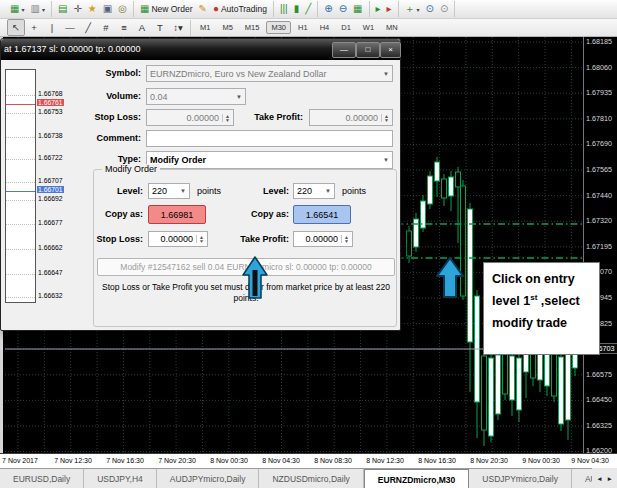  What do you see at coordinates (73, 460) in the screenshot?
I see `time-tick-label: 7 Nov 12:30` at bounding box center [73, 460].